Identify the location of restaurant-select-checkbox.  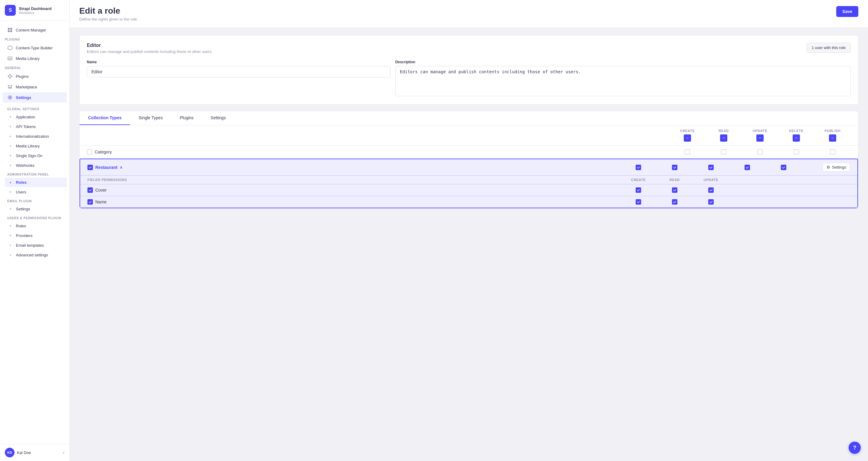
(90, 167).